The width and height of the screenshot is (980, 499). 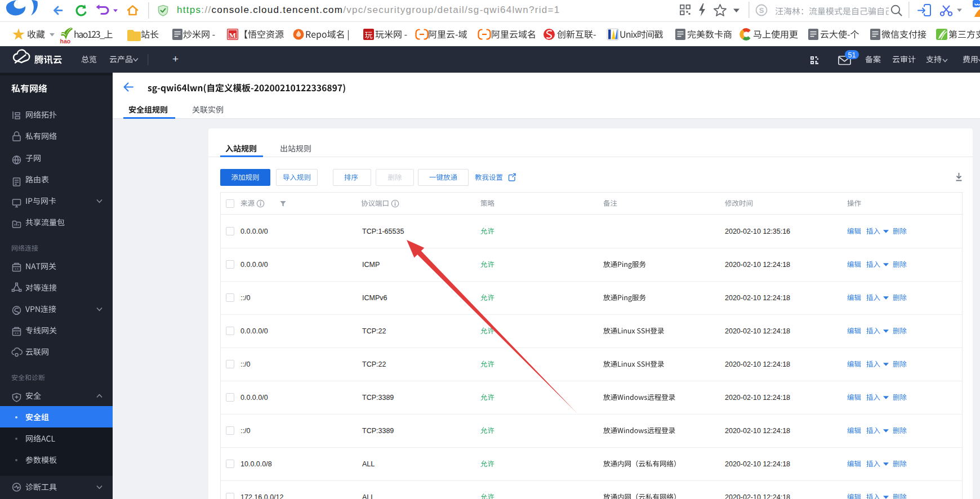 What do you see at coordinates (852, 55) in the screenshot?
I see `svg-text: 51` at bounding box center [852, 55].